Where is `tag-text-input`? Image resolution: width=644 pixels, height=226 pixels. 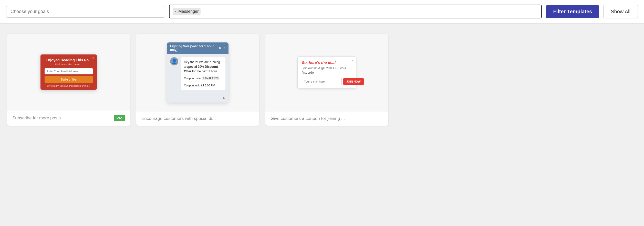
tag-text-input is located at coordinates (370, 12).